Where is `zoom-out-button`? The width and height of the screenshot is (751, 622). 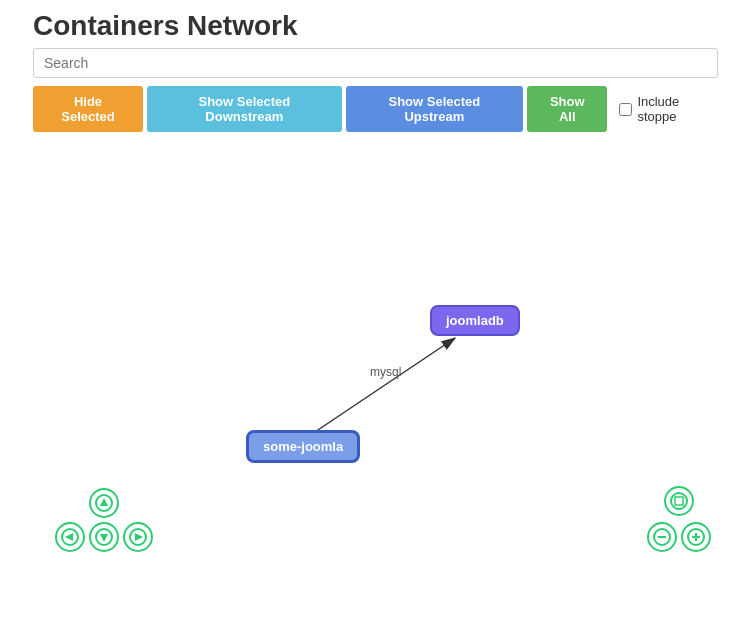 zoom-out-button is located at coordinates (662, 537).